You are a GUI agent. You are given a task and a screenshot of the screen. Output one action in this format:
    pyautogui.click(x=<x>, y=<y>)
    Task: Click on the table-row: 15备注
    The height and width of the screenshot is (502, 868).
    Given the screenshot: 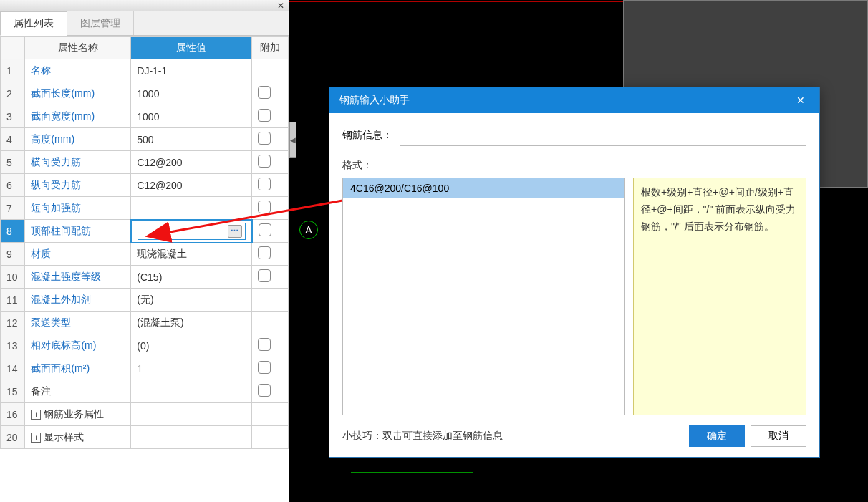 What is the action you would take?
    pyautogui.click(x=145, y=392)
    